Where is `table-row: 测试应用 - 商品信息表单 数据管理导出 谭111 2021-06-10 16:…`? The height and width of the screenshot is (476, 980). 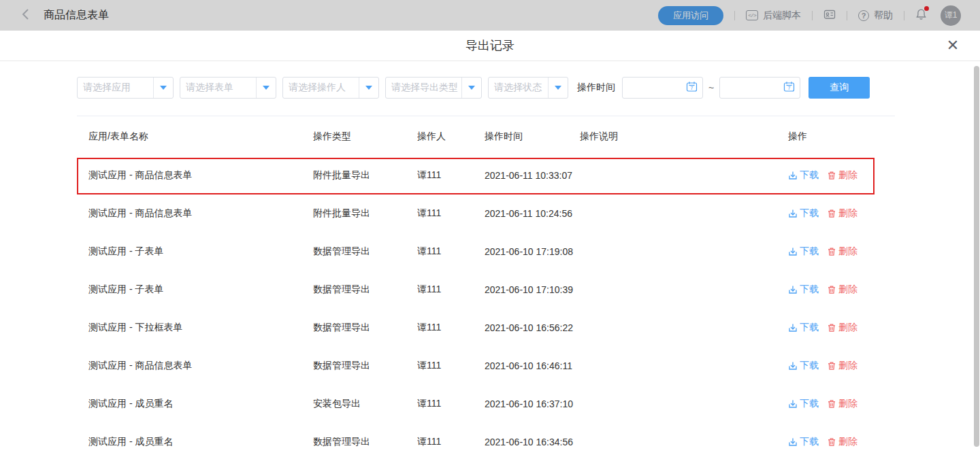 table-row: 测试应用 - 商品信息表单 数据管理导出 谭111 2021-06-10 16:… is located at coordinates (486, 366).